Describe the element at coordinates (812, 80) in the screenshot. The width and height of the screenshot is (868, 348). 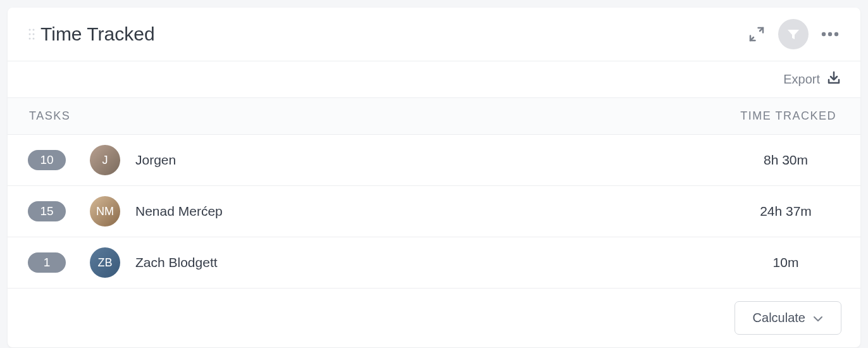
I see `export-button: Export` at that location.